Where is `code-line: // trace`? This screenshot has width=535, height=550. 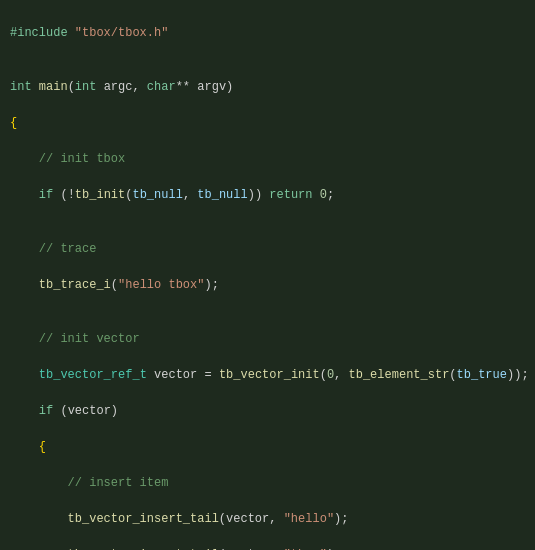
code-line: // trace is located at coordinates (268, 249).